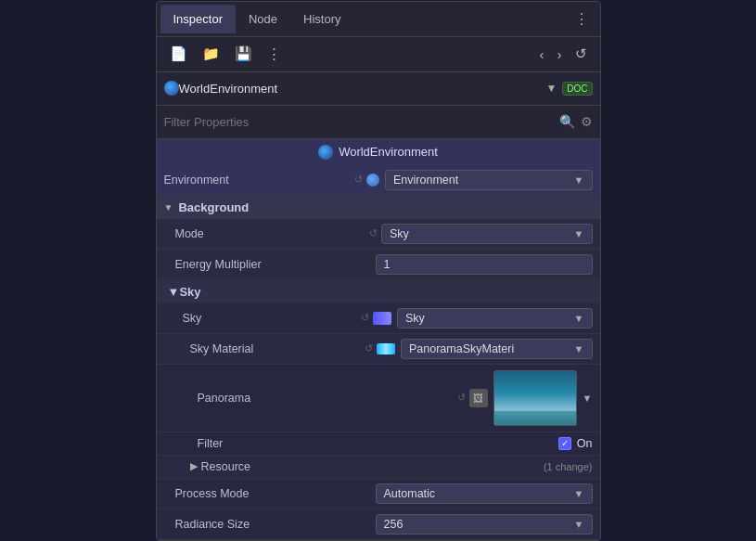  What do you see at coordinates (363, 89) in the screenshot?
I see `node-name: WorldEnvironment` at bounding box center [363, 89].